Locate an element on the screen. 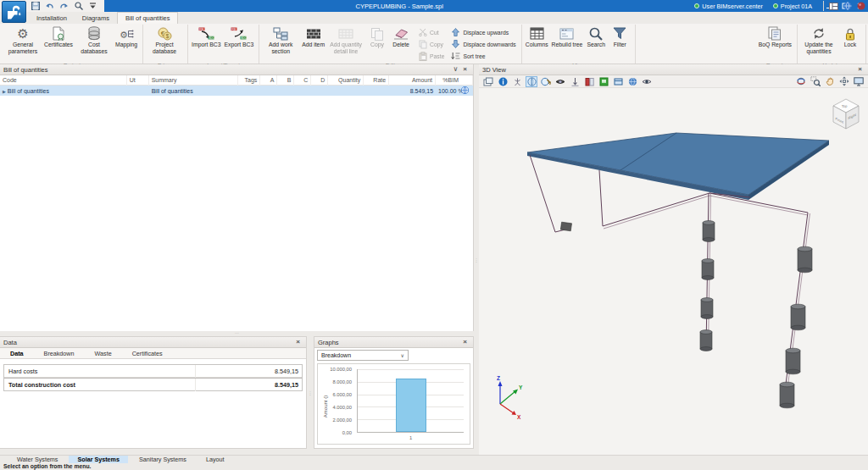 This screenshot has height=470, width=868. sphere-tools-icon is located at coordinates (546, 81).